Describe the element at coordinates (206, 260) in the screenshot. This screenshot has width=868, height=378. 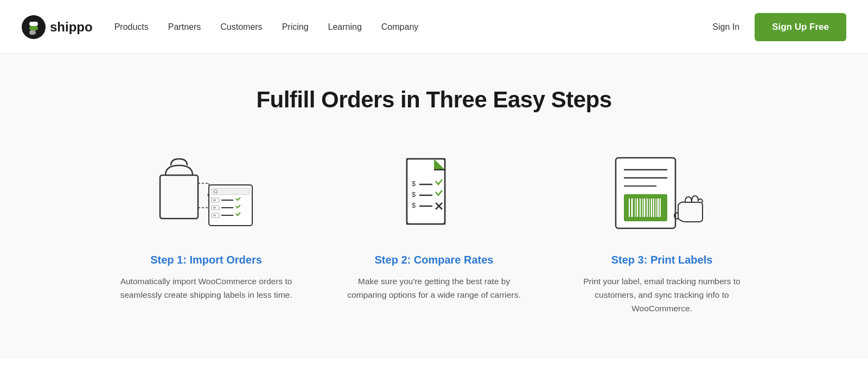
I see `step-1-title: Step 1: Import Orders` at that location.